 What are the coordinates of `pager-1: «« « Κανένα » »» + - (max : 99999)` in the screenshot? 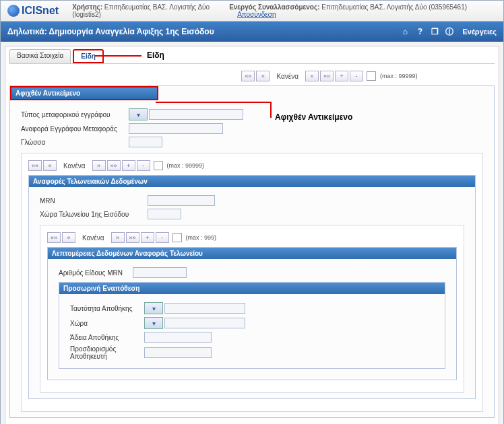 It's located at (329, 76).